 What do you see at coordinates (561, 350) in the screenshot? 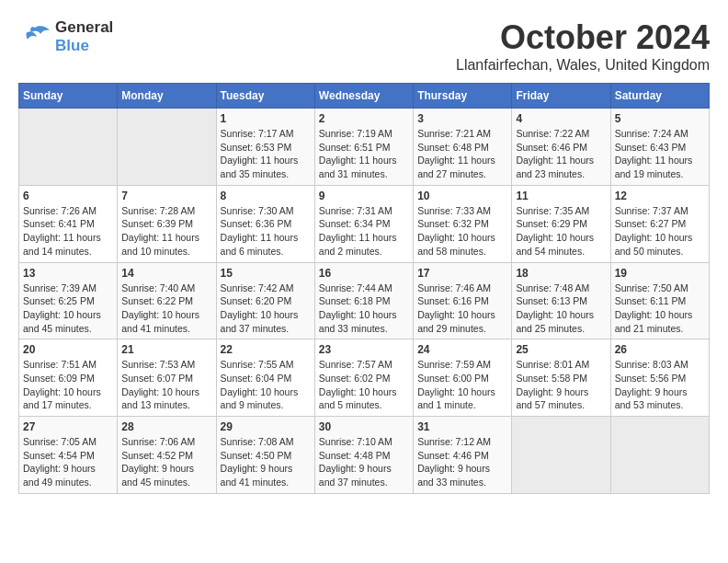
I see `day-number: 25` at bounding box center [561, 350].